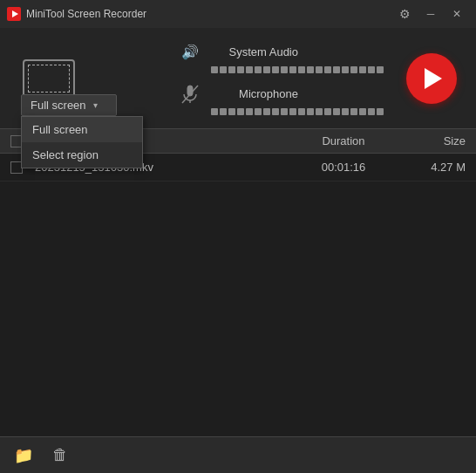 This screenshot has height=473, width=476. Describe the element at coordinates (432, 79) in the screenshot. I see `record-play-button` at that location.